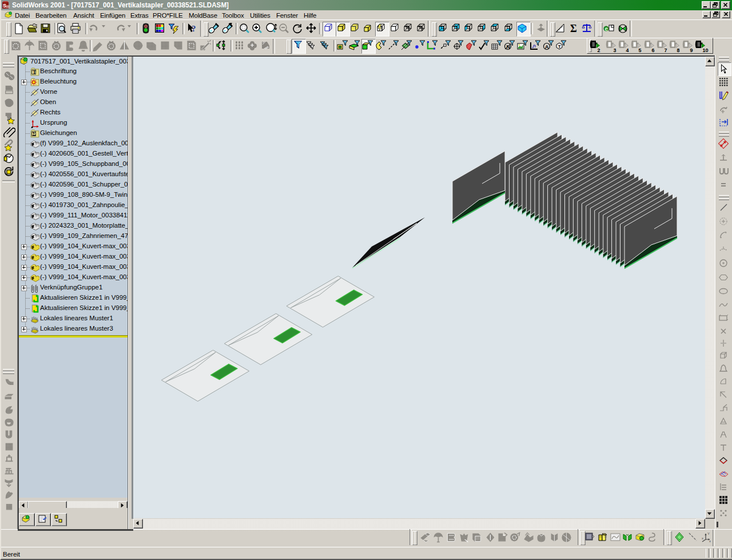  Describe the element at coordinates (599, 50) in the screenshot. I see `svg-text: 2` at that location.